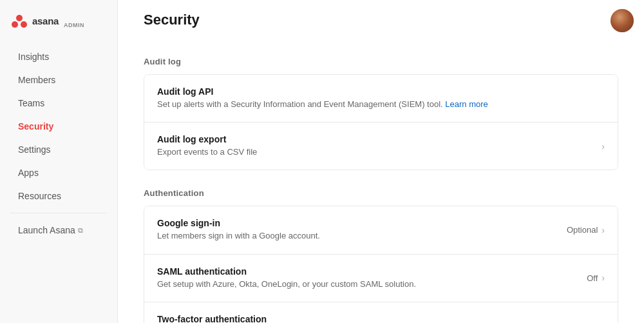 The width and height of the screenshot is (644, 323). I want to click on two-factor-title: Two-factor authentication, so click(362, 318).